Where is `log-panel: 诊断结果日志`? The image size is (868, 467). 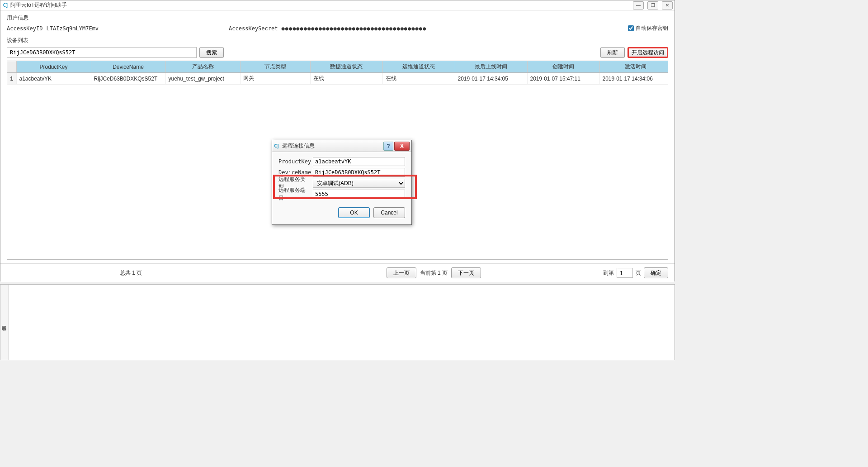 log-panel: 诊断结果日志 is located at coordinates (337, 322).